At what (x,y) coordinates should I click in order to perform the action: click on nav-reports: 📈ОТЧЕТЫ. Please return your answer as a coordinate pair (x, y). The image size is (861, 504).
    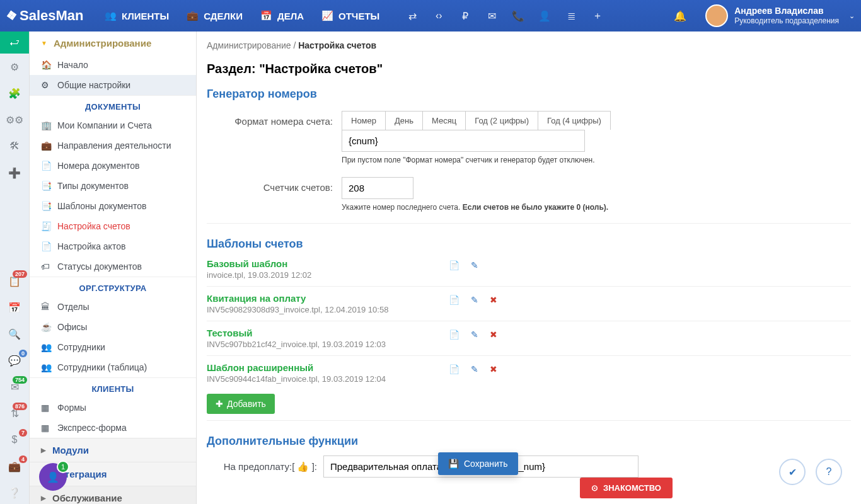
    Looking at the image, I should click on (350, 16).